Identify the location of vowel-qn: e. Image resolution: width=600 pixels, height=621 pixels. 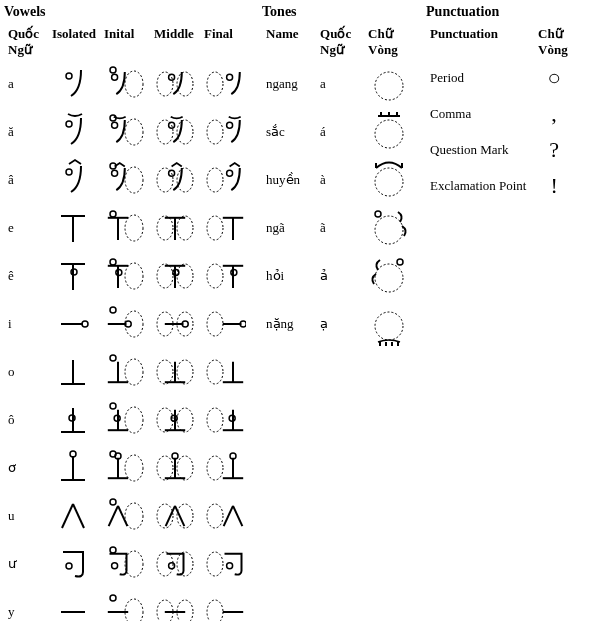
(26, 228).